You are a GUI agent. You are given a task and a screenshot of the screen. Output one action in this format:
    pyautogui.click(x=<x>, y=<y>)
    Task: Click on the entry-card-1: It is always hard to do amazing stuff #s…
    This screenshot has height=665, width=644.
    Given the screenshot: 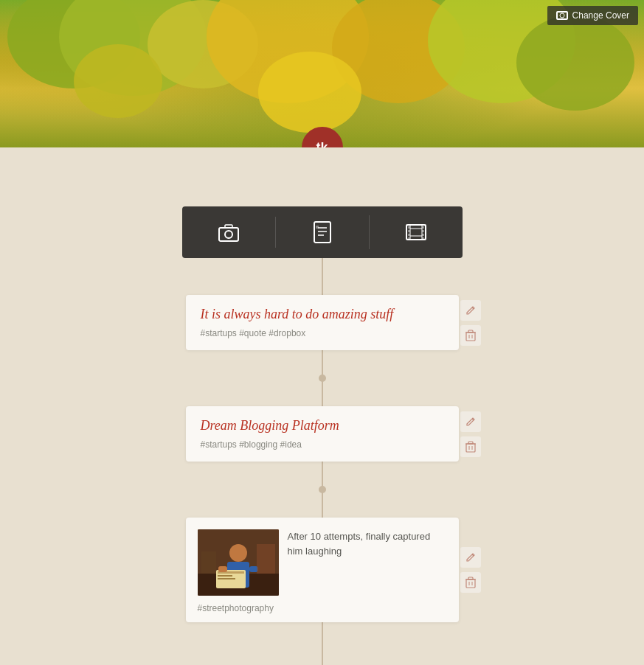 What is the action you would take?
    pyautogui.click(x=322, y=323)
    